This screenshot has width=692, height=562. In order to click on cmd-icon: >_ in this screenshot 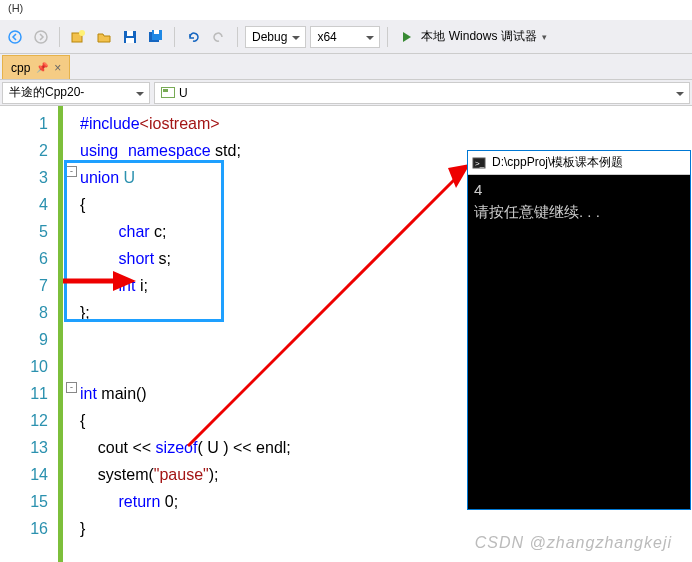, I will do `click(479, 163)`.